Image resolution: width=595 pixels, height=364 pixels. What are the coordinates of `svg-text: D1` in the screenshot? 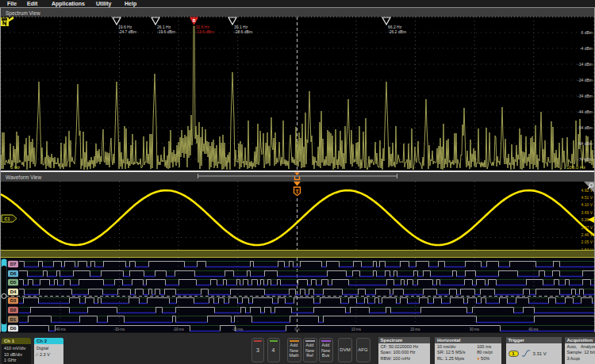 It's located at (13, 320).